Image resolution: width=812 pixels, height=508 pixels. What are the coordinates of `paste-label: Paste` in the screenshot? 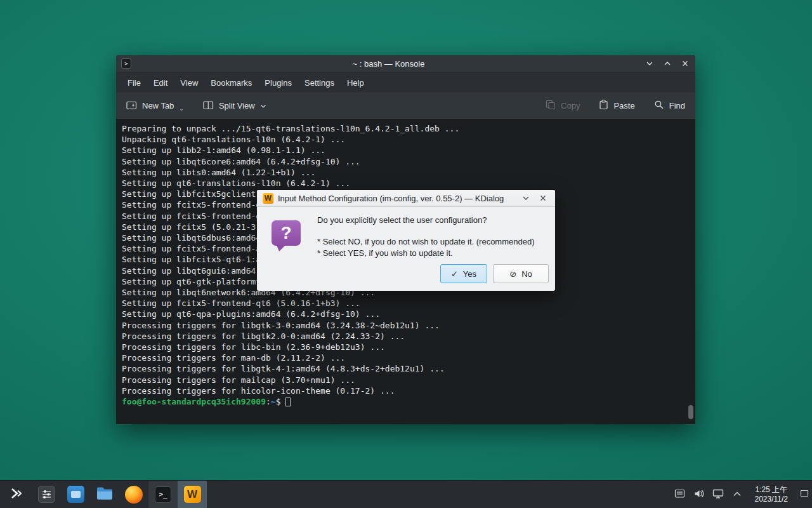 It's located at (624, 105).